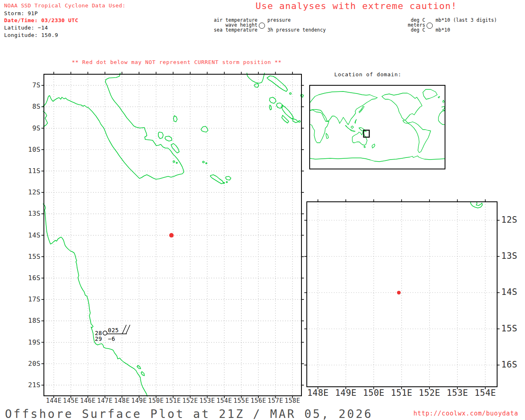 The height and width of the screenshot is (420, 525). What do you see at coordinates (29, 149) in the screenshot?
I see `y-tick-label: 10S` at bounding box center [29, 149].